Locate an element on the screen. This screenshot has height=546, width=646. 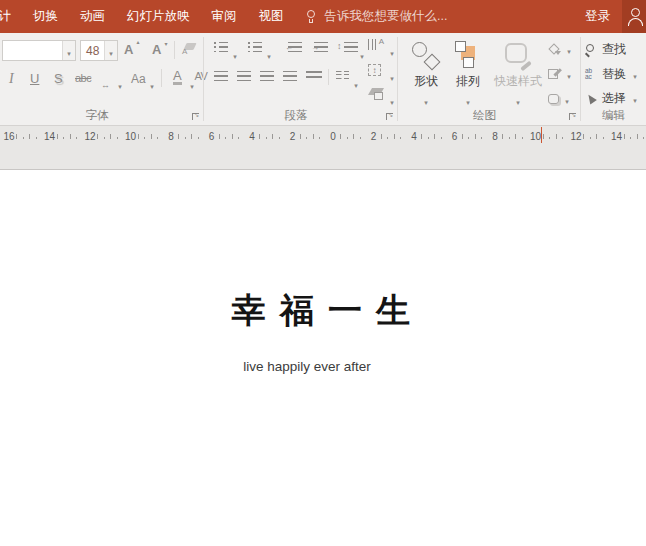
increase-indent-button is located at coordinates (321, 47).